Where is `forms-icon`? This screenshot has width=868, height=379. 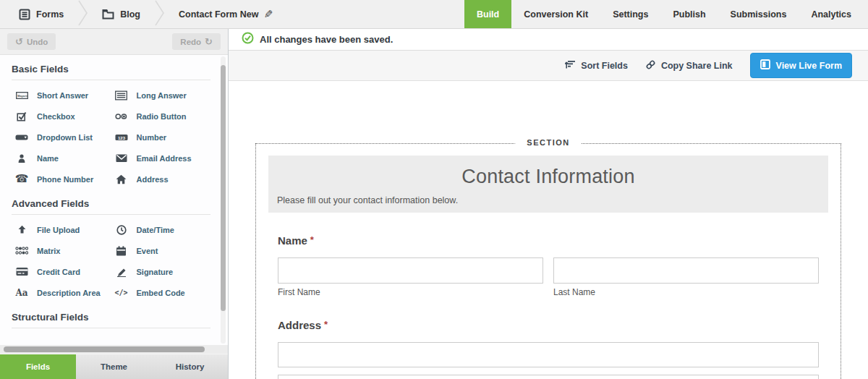 forms-icon is located at coordinates (25, 14).